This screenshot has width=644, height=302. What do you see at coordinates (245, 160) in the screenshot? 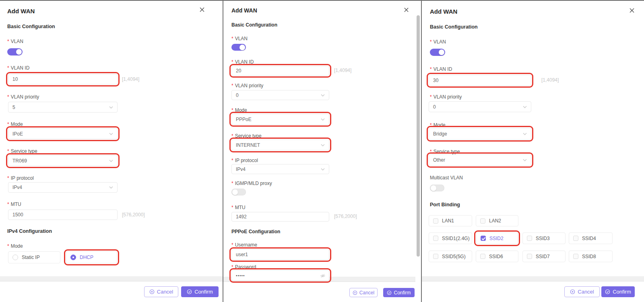
I see `ip-protocol-label: *IP protocol` at bounding box center [245, 160].